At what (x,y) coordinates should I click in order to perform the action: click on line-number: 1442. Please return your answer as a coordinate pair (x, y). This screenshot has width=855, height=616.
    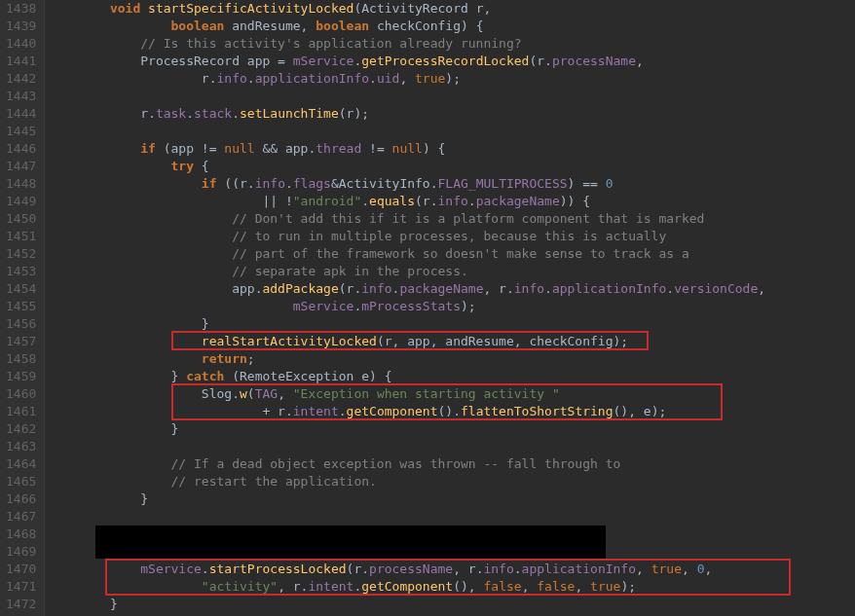
    Looking at the image, I should click on (21, 79).